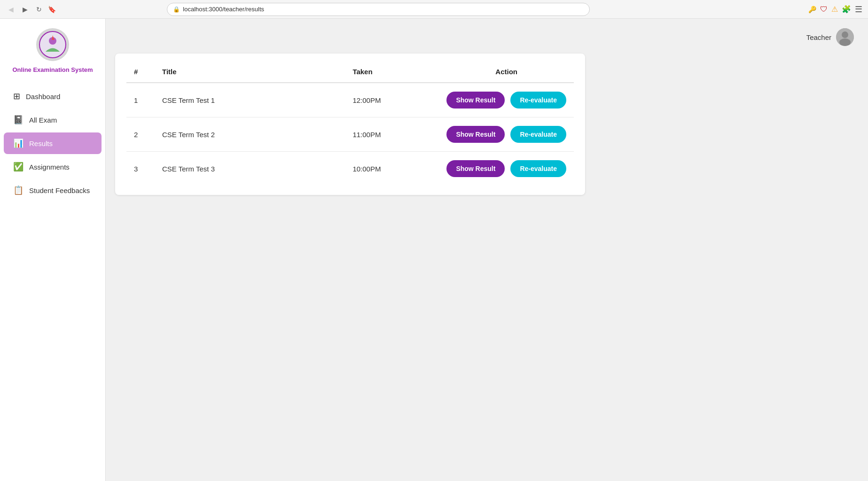 The height and width of the screenshot is (481, 868). What do you see at coordinates (53, 70) in the screenshot?
I see `sidebar-title: Online Examination System` at bounding box center [53, 70].